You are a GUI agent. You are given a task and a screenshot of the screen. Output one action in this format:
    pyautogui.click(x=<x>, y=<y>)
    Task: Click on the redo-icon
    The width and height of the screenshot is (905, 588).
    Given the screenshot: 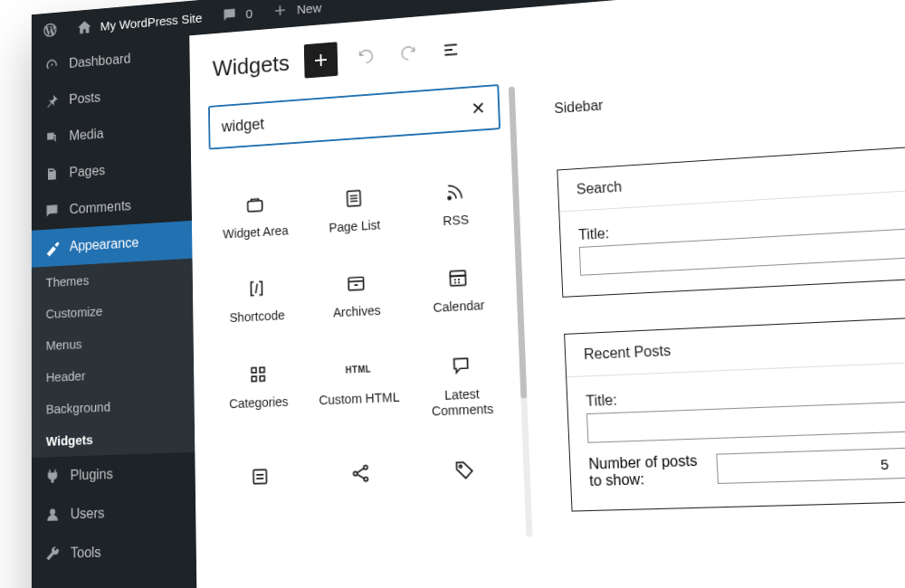 What is the action you would take?
    pyautogui.click(x=407, y=53)
    